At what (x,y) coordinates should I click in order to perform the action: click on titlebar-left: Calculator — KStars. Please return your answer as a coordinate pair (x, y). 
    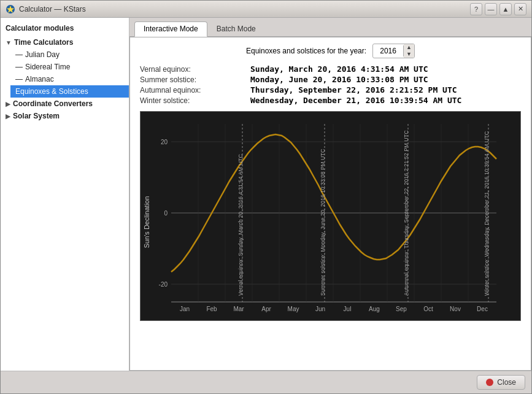
    Looking at the image, I should click on (45, 9).